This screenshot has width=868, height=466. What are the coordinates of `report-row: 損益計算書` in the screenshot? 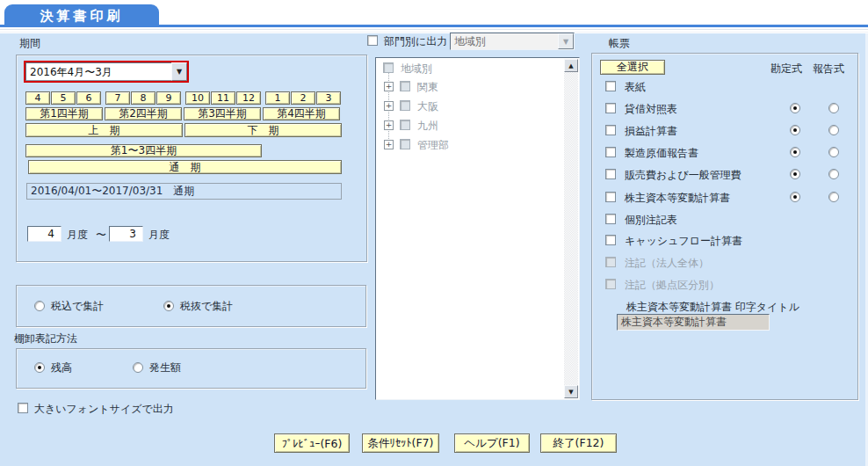 It's located at (725, 131).